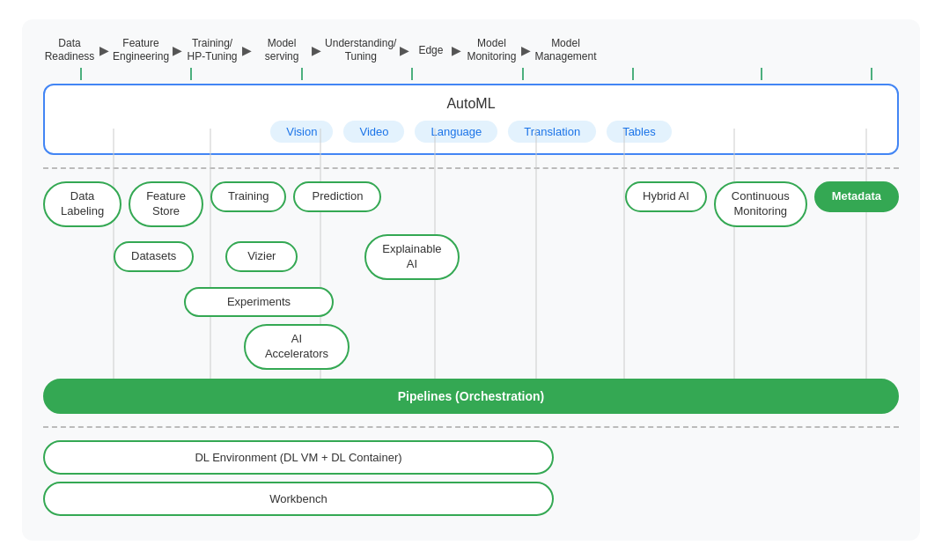 This screenshot has height=560, width=942. I want to click on arrow-1: ▶, so click(104, 50).